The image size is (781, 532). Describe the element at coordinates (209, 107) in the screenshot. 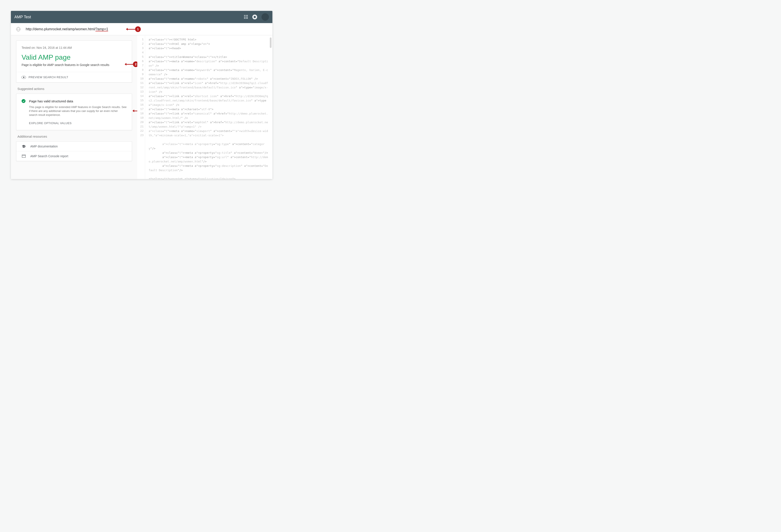

I see `source-code-view: a">class="t"><!DOCTYPE html> a">class="t…` at that location.